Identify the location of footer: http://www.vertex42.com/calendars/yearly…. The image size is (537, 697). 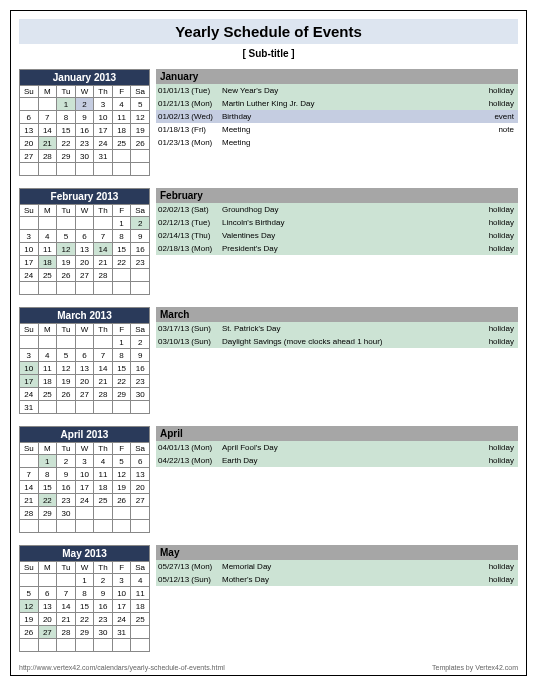
(268, 668).